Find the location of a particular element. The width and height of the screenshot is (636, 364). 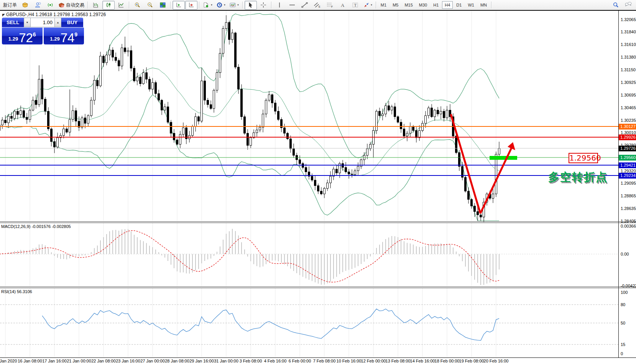

candlestick-chart-icon is located at coordinates (108, 5).